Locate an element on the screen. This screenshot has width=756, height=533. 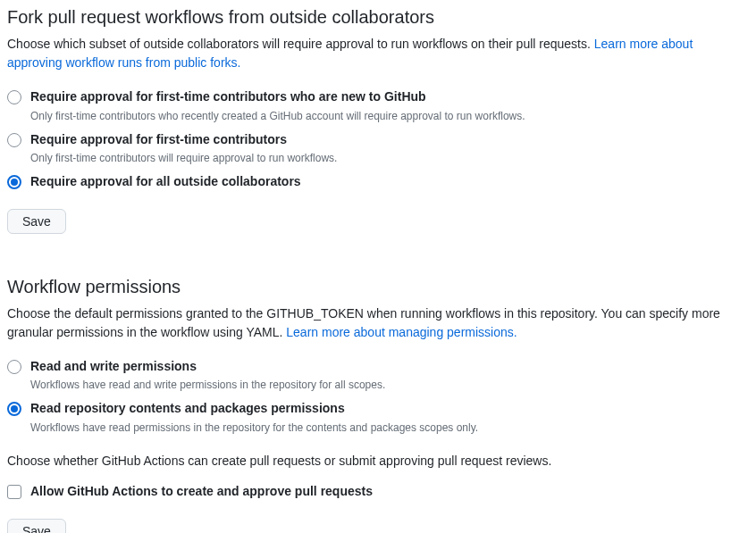
option-help: Workflows have read permissions in the r… is located at coordinates (390, 428).